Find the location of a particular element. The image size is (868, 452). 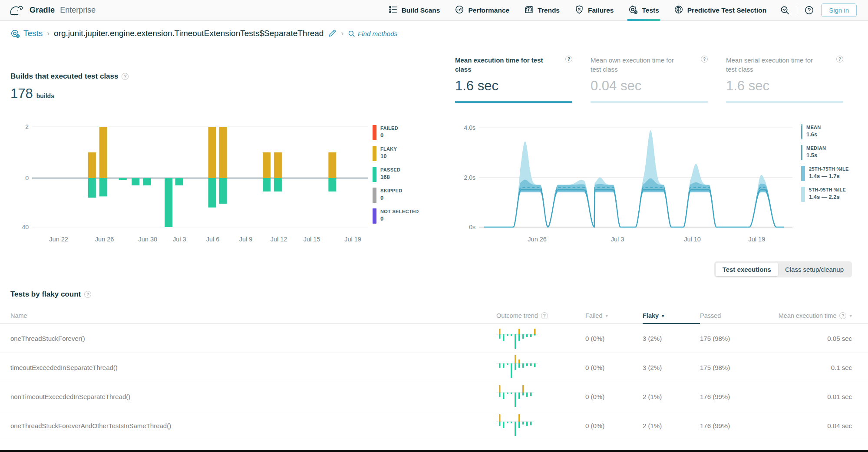

builds-title-label: Builds that executed test class is located at coordinates (64, 76).